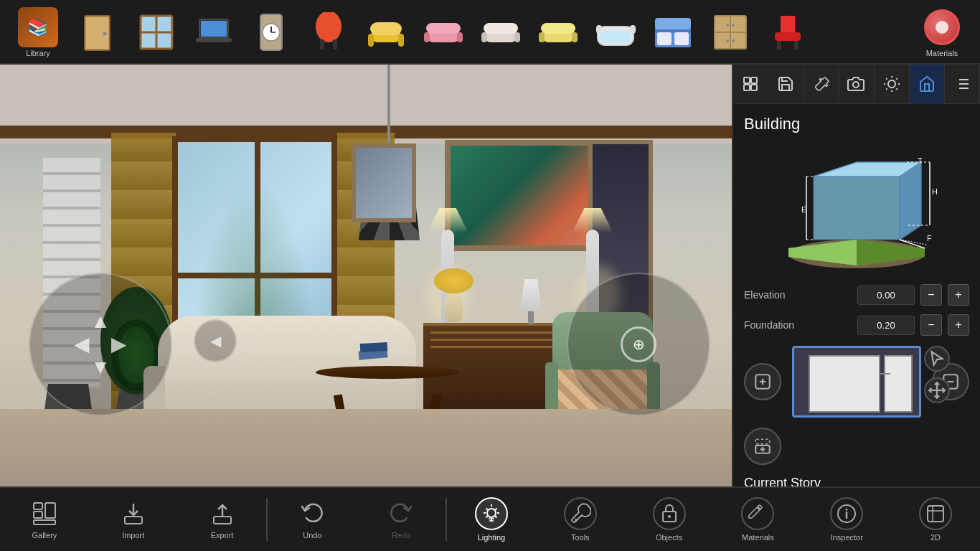  What do you see at coordinates (156, 32) in the screenshot?
I see `furniture-window` at bounding box center [156, 32].